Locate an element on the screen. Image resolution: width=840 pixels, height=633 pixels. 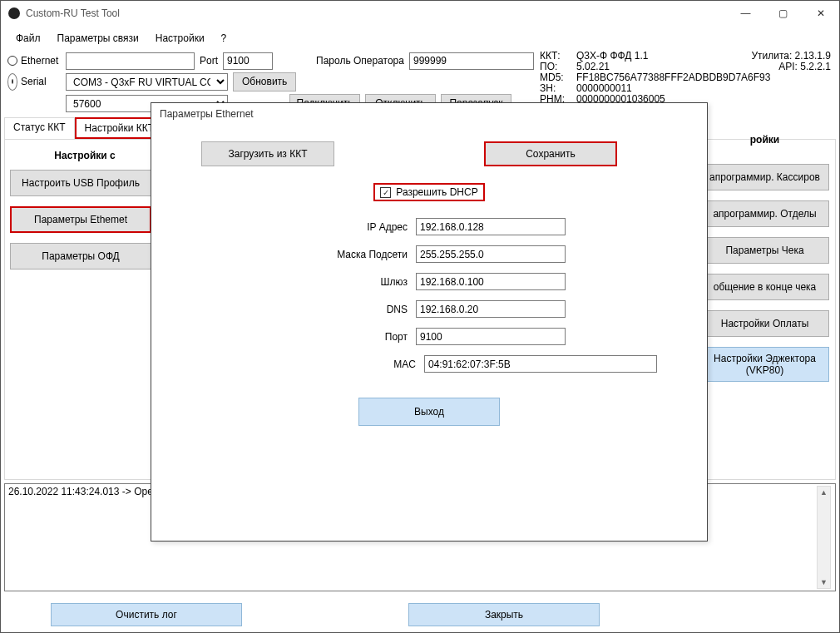
operator-pw-label: Пароль Оператора is located at coordinates (360, 61).